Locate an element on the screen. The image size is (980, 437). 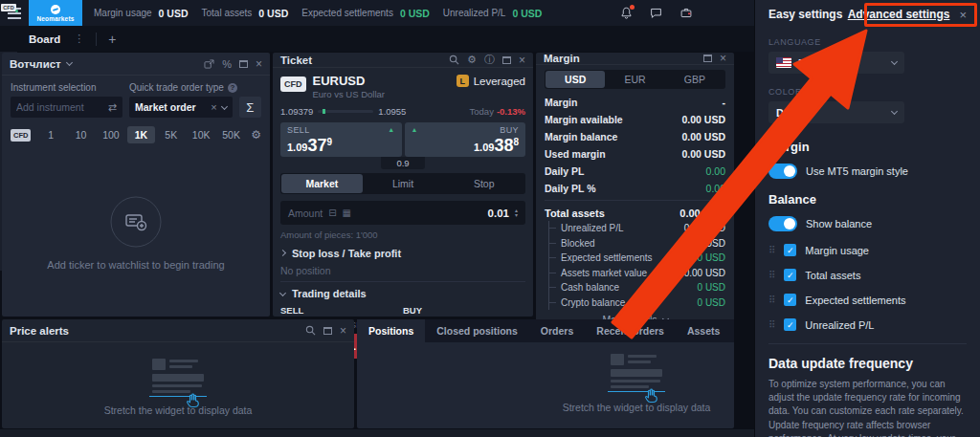
margin-row: Daily PL 0.00 is located at coordinates (635, 170).